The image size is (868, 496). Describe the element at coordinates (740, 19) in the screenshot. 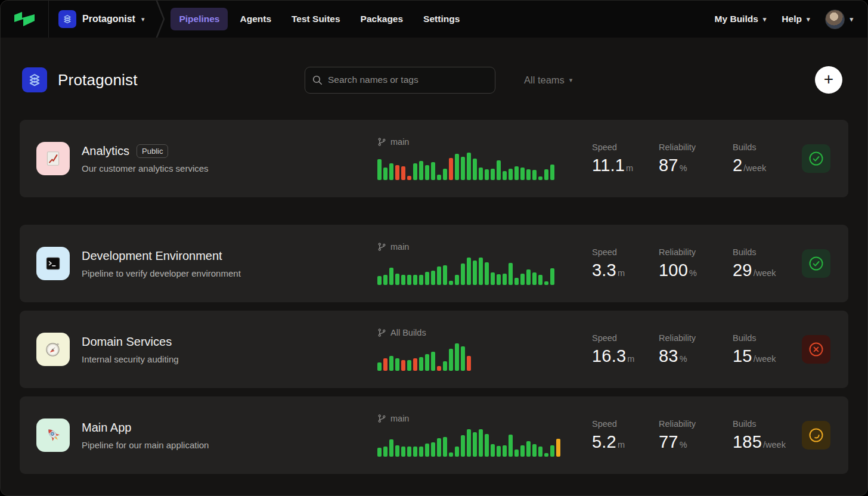

I see `my-builds-menu: My Builds ▾` at that location.